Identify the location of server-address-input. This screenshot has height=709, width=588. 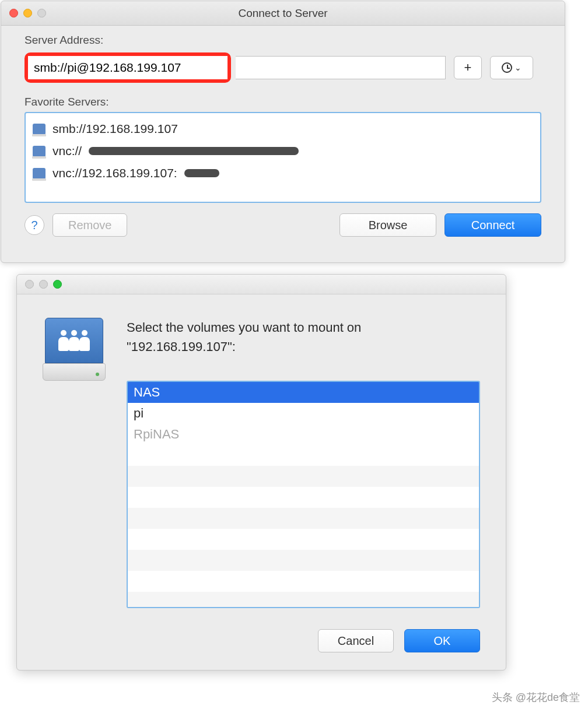
(128, 68).